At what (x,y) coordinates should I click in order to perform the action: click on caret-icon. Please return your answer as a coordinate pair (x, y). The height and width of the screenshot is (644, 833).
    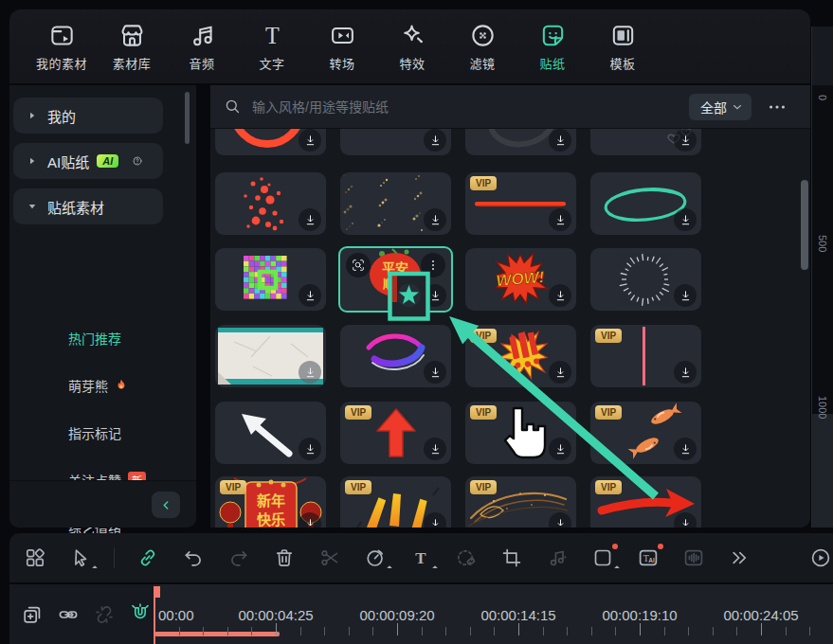
    Looking at the image, I should click on (617, 568).